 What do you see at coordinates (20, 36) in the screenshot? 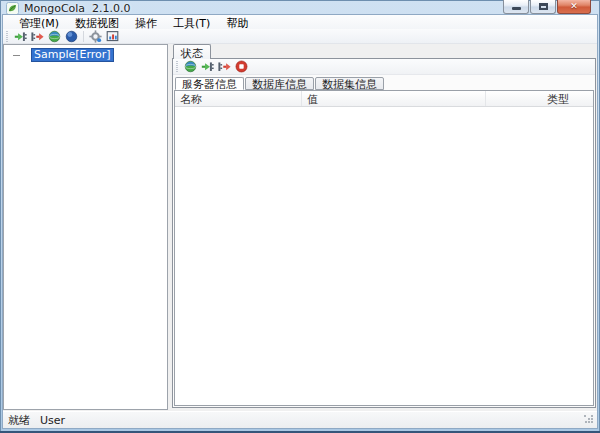
I see `connect-icon` at bounding box center [20, 36].